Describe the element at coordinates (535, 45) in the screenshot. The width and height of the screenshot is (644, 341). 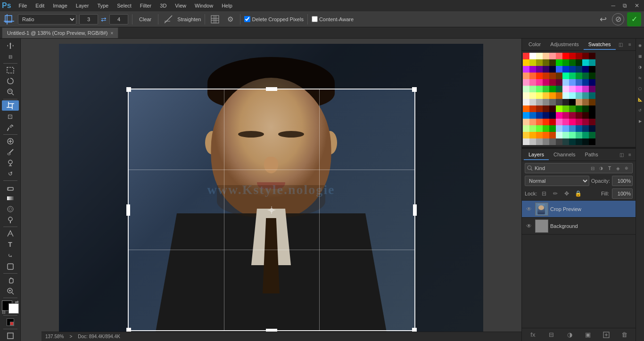
I see `tab-color: Color` at that location.